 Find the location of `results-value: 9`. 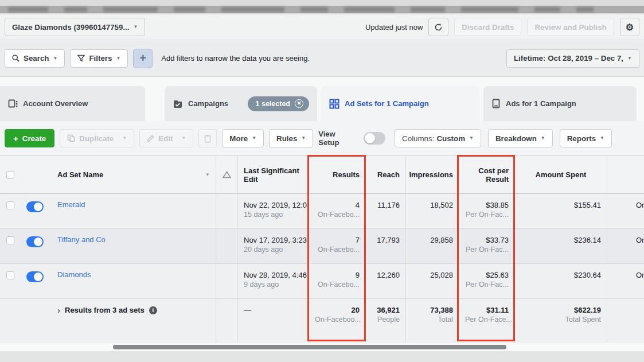

results-value: 9 is located at coordinates (337, 275).